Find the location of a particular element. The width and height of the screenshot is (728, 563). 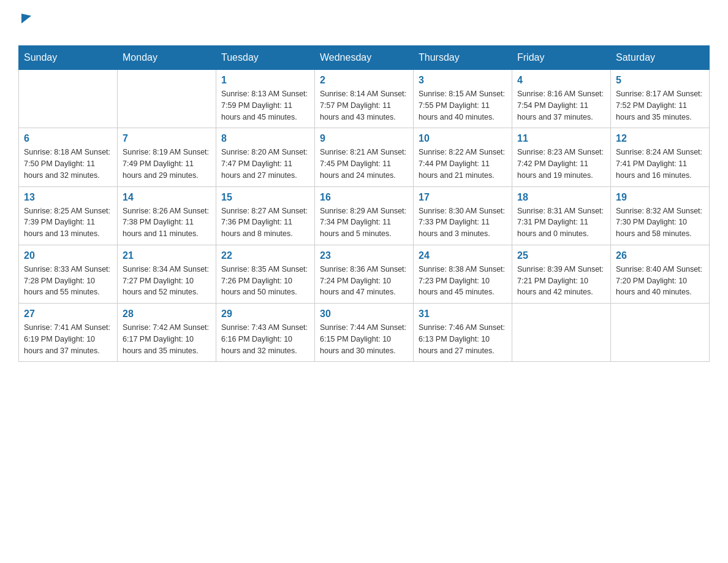

day-number: 5 is located at coordinates (660, 80).